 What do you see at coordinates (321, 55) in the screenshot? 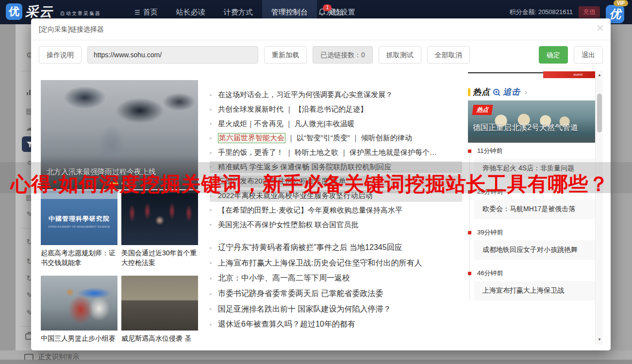
I see `dialog-toolbar: 操作说明 重新加载 已选链接数：0 抓取测试 全部取消 确定 退出` at bounding box center [321, 55].